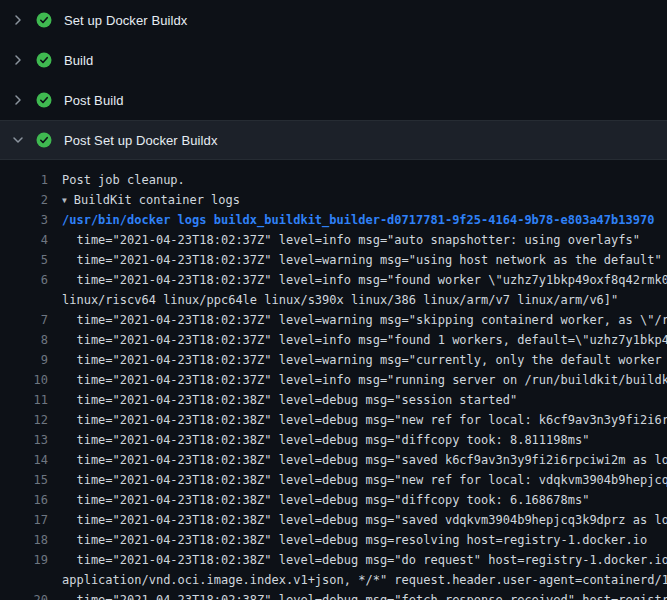 This screenshot has width=667, height=600. Describe the element at coordinates (358, 180) in the screenshot. I see `log-line-text: Post job cleanup.` at that location.